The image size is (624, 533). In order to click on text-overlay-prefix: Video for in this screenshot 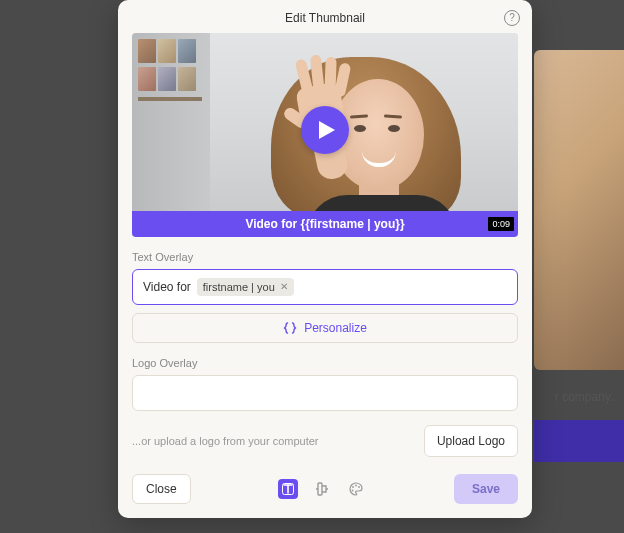, I will do `click(167, 287)`.